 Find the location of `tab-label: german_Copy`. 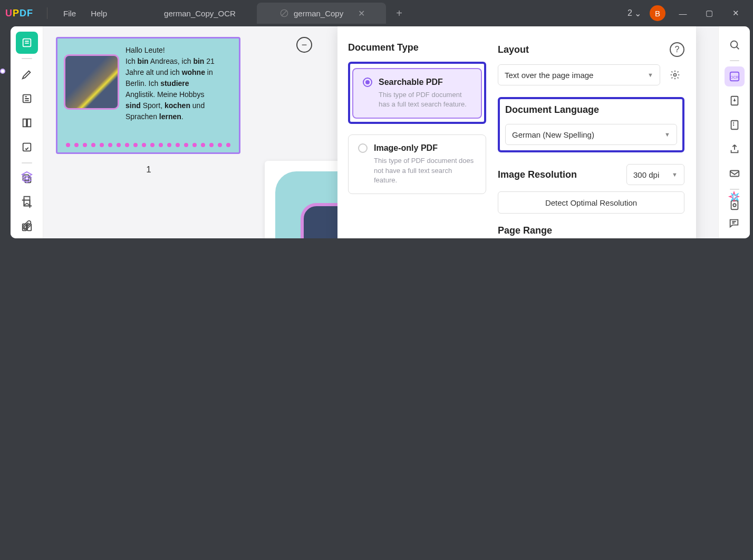

tab-label: german_Copy is located at coordinates (318, 14).